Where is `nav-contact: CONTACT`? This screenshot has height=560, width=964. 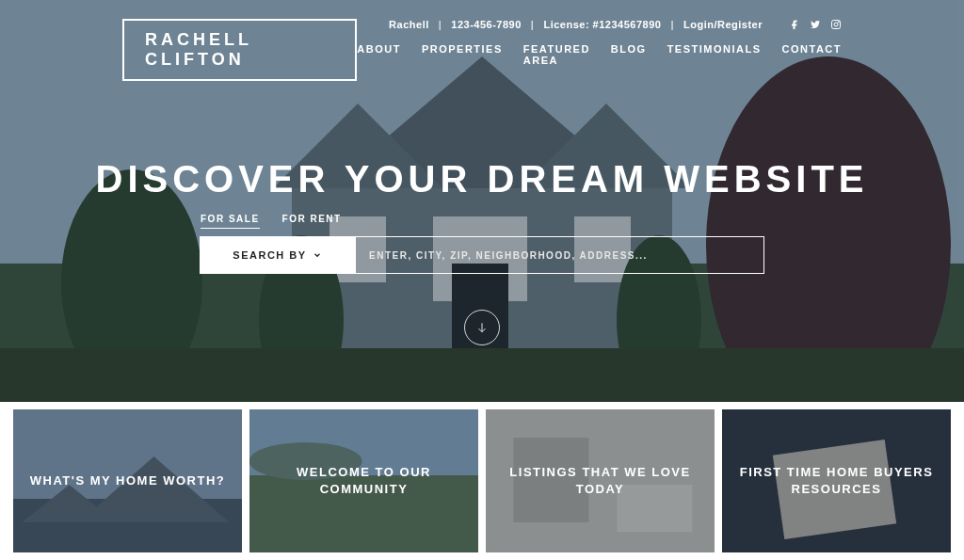 nav-contact: CONTACT is located at coordinates (811, 55).